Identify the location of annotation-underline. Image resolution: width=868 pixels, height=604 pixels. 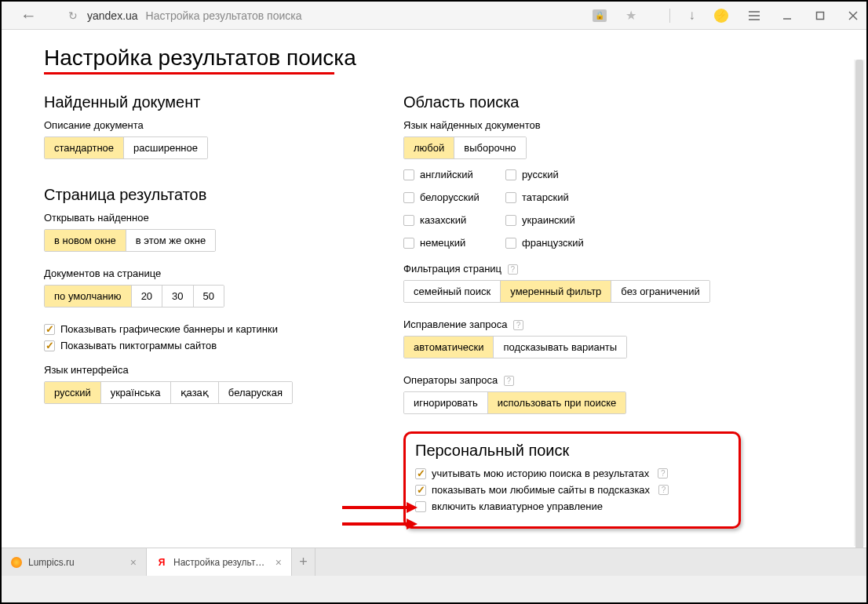
(189, 74).